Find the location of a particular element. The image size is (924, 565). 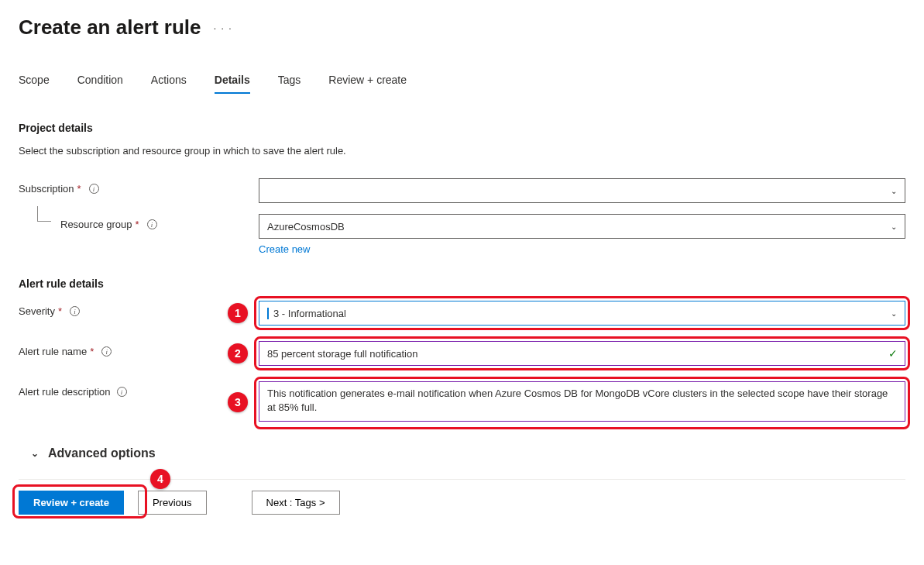

subscription-select: ⌄ is located at coordinates (582, 191).